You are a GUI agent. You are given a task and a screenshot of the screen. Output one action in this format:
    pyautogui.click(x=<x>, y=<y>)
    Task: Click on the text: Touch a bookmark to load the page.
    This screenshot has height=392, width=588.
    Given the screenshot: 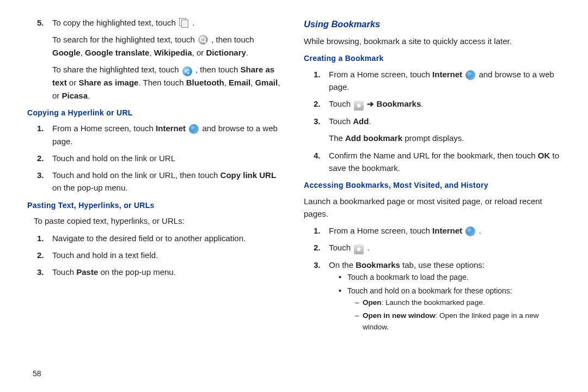 What is the action you would take?
    pyautogui.click(x=408, y=277)
    